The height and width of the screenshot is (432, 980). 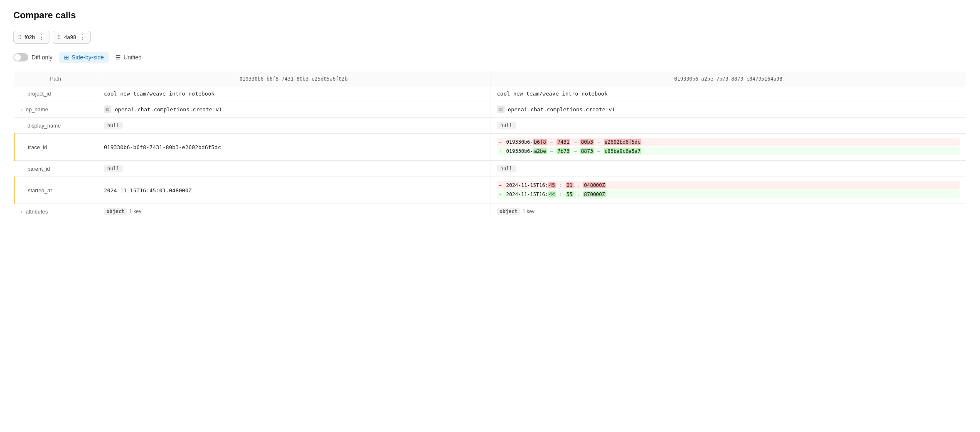 What do you see at coordinates (490, 190) in the screenshot?
I see `table-row: started_at2024-11-15T16:45:01.048000Z−20…` at bounding box center [490, 190].